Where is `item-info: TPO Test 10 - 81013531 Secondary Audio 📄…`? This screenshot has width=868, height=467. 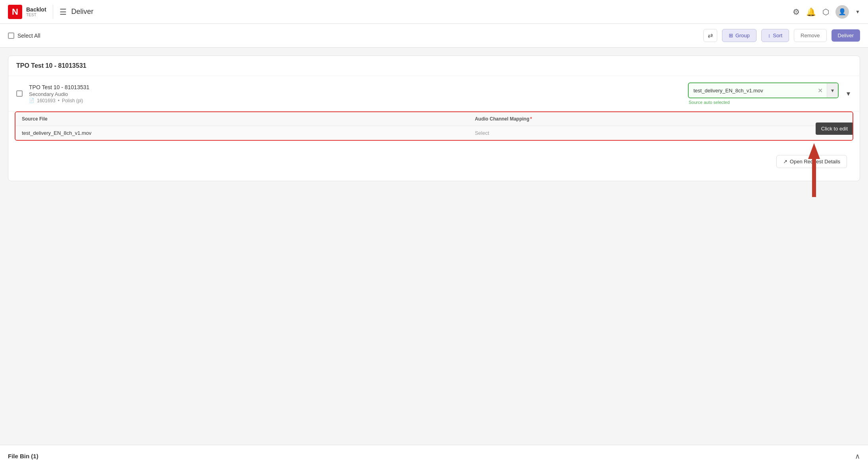 item-info: TPO Test 10 - 81013531 Secondary Audio 📄… is located at coordinates (355, 94).